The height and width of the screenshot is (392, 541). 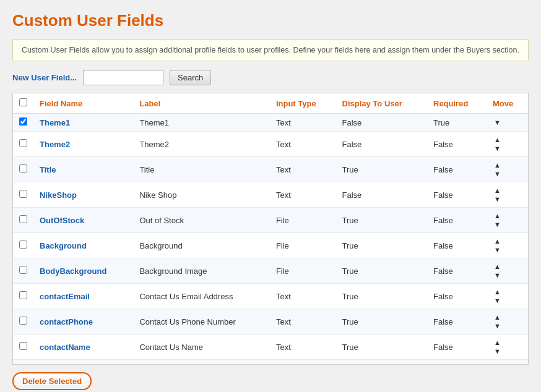 I want to click on table-row: Theme1Theme1TextFalseTrue▼, so click(x=270, y=122).